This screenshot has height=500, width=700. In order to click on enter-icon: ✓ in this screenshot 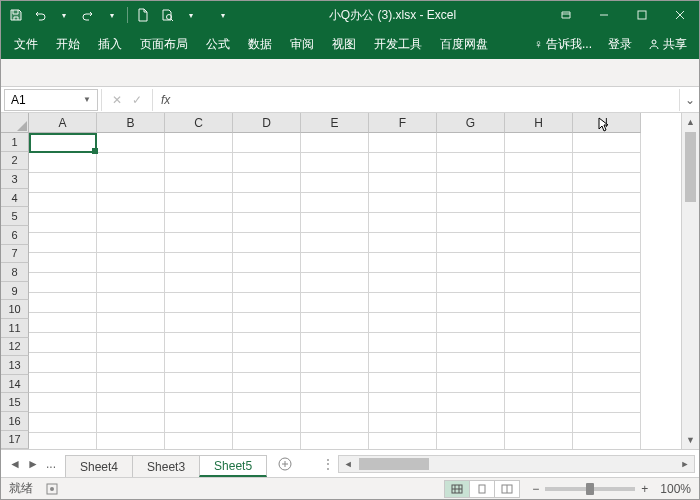, I will do `click(137, 100)`.